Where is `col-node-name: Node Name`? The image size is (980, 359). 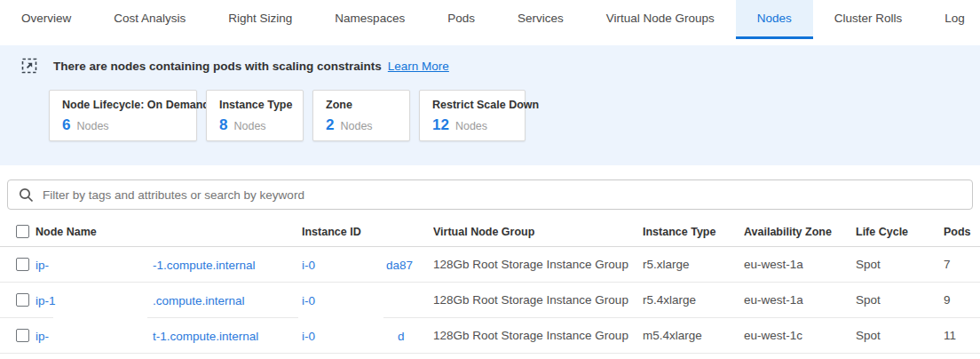
col-node-name: Node Name is located at coordinates (169, 232).